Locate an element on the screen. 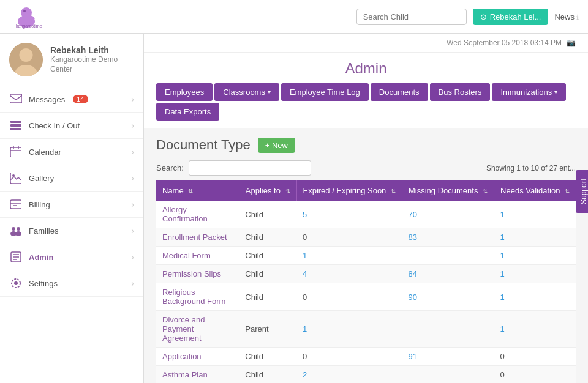 The height and width of the screenshot is (383, 588). col-name: Name ⇅ is located at coordinates (197, 191).